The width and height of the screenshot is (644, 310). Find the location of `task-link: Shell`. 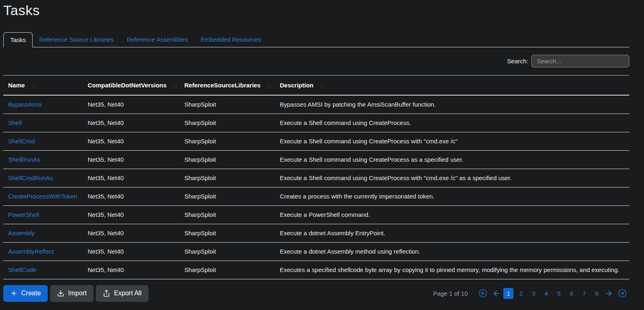

task-link: Shell is located at coordinates (15, 123).